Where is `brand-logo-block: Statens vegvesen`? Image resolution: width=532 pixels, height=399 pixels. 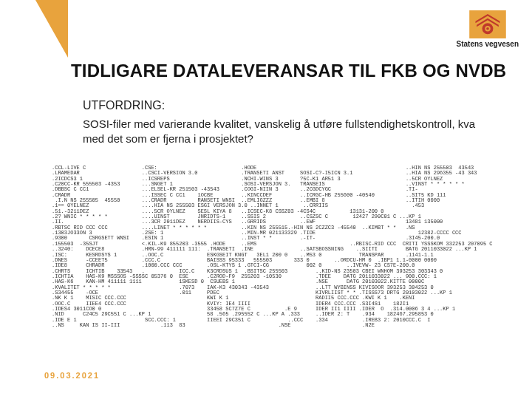
brand-logo-block: Statens vegvesen is located at coordinates (488, 30).